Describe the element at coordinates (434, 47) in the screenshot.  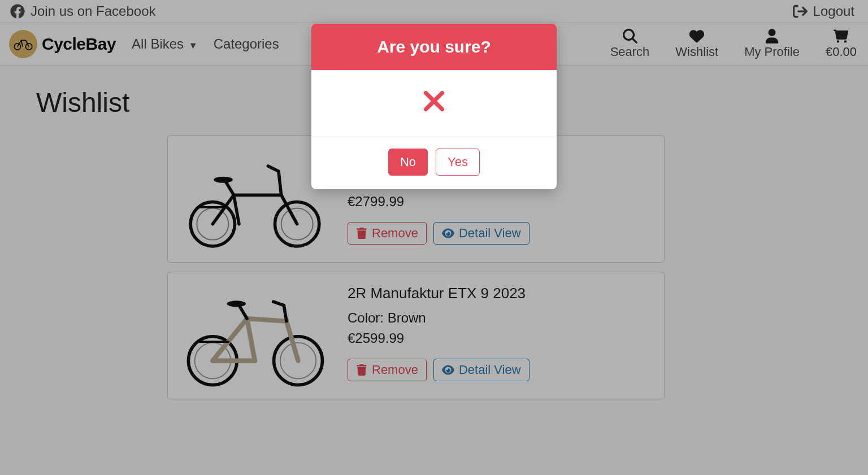
I see `modal-title: Are you sure?` at that location.